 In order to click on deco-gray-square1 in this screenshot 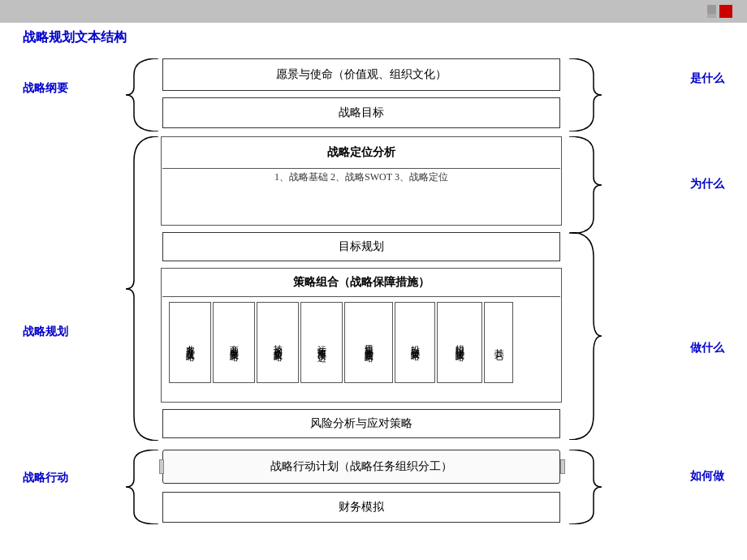, I will do `click(711, 10)`.